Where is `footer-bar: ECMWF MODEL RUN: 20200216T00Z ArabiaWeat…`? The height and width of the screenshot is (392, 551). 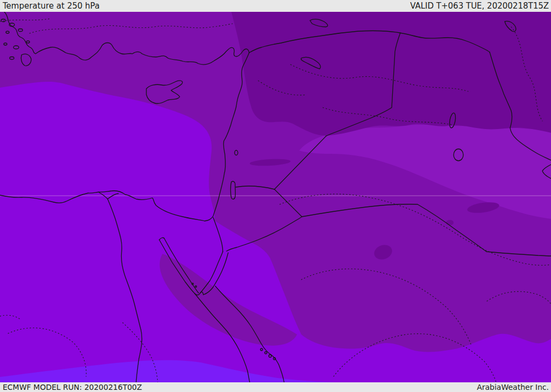 footer-bar: ECMWF MODEL RUN: 20200216T00Z ArabiaWeat… is located at coordinates (276, 387).